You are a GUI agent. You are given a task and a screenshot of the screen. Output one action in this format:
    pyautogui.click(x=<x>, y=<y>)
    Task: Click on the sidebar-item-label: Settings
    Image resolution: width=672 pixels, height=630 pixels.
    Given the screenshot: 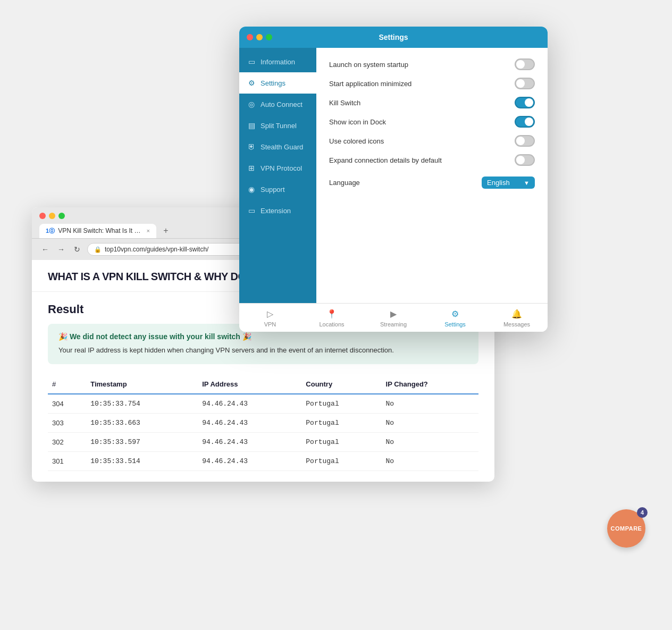 What is the action you would take?
    pyautogui.click(x=273, y=83)
    